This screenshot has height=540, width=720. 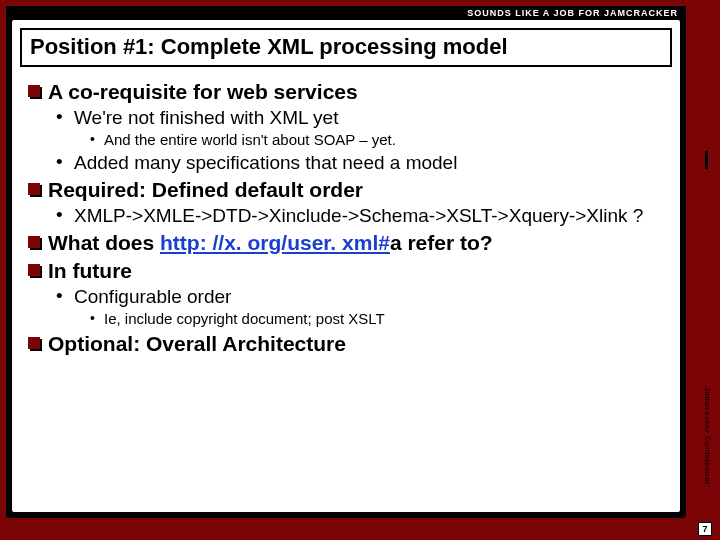 I want to click on link-text: http: //x. org/user. xml#, so click(x=275, y=242).